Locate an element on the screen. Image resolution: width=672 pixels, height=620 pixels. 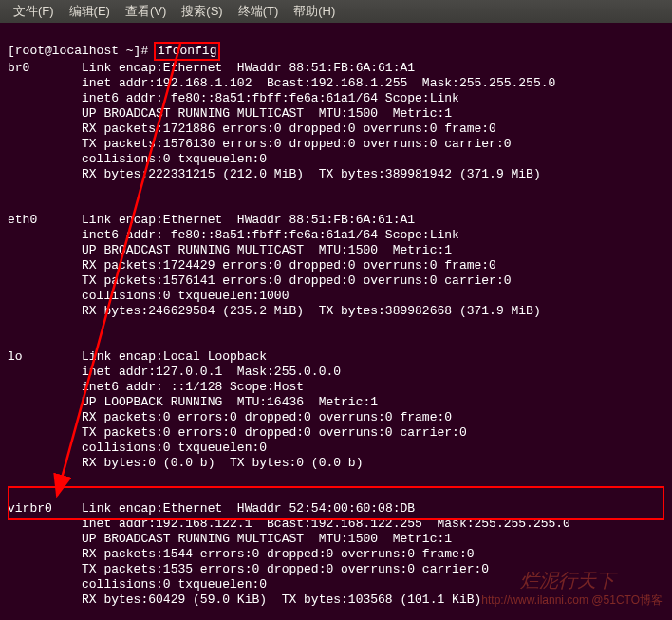
menu-terminal: 终端(T) is located at coordinates (258, 11).